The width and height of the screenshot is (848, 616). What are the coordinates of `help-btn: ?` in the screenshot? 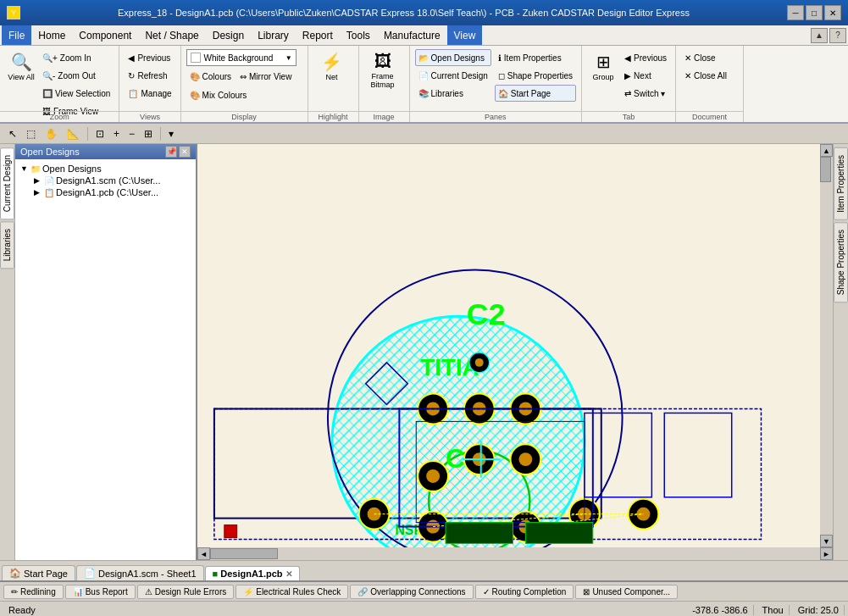 It's located at (838, 36).